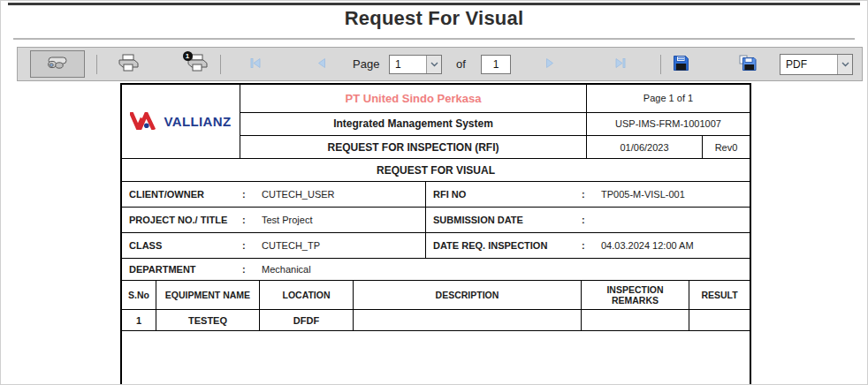  Describe the element at coordinates (414, 125) in the screenshot. I see `management-system-title: Integrated Management System` at that location.